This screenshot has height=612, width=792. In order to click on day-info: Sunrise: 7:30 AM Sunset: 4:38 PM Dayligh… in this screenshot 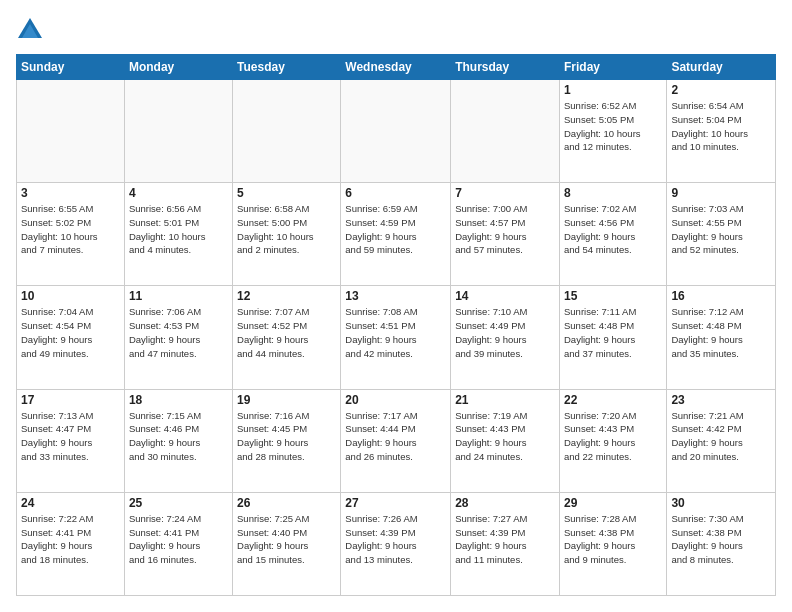, I will do `click(721, 540)`.